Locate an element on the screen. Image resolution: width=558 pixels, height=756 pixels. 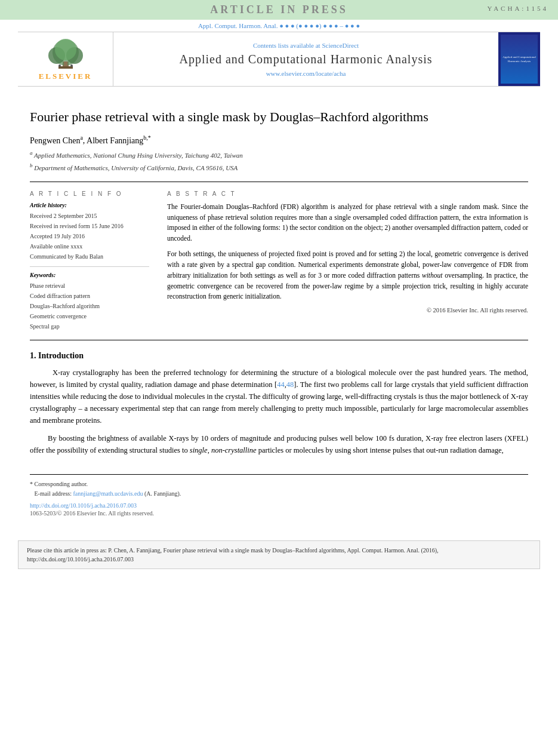
kw1: Phase retrieval is located at coordinates (90, 285).